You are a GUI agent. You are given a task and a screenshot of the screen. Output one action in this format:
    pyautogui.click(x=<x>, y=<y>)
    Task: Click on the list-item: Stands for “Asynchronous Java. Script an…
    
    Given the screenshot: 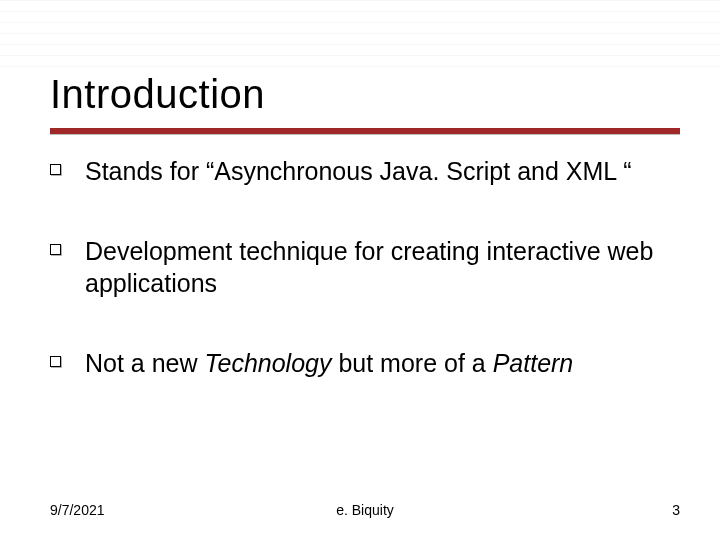 What is the action you would take?
    pyautogui.click(x=365, y=171)
    